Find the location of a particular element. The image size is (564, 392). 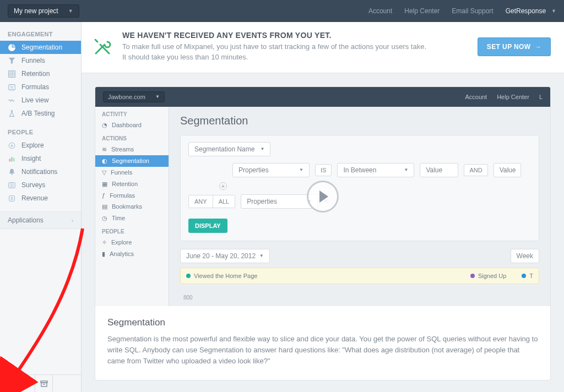

sidebar-item-revenue: $ Revenue is located at coordinates (41, 198).